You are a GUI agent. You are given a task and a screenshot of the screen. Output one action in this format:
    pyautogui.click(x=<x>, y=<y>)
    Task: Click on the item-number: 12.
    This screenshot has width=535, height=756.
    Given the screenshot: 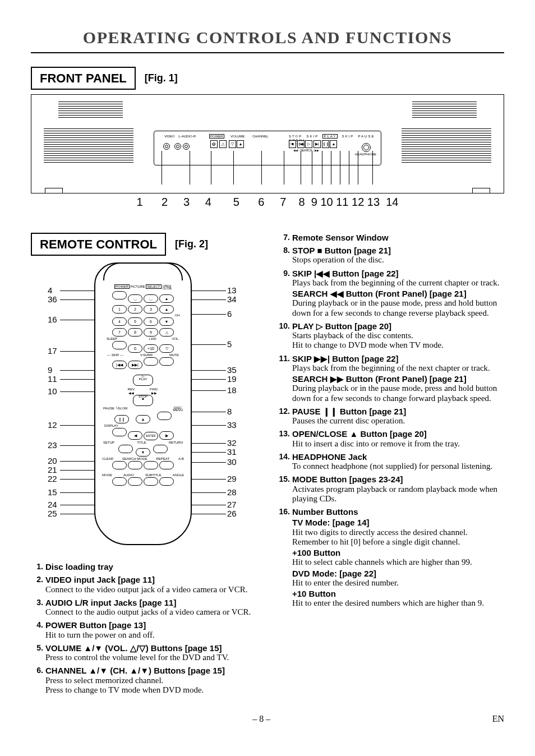 What is the action you would take?
    pyautogui.click(x=285, y=416)
    